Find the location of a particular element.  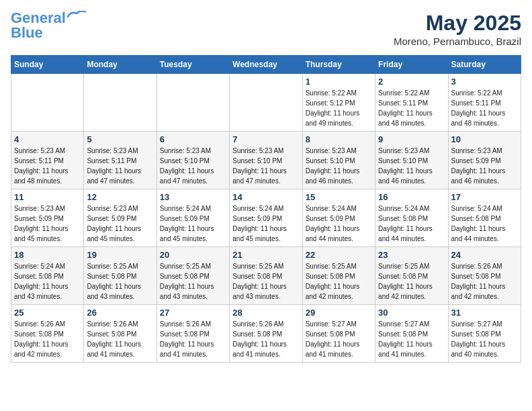

day-number: 28 is located at coordinates (266, 313).